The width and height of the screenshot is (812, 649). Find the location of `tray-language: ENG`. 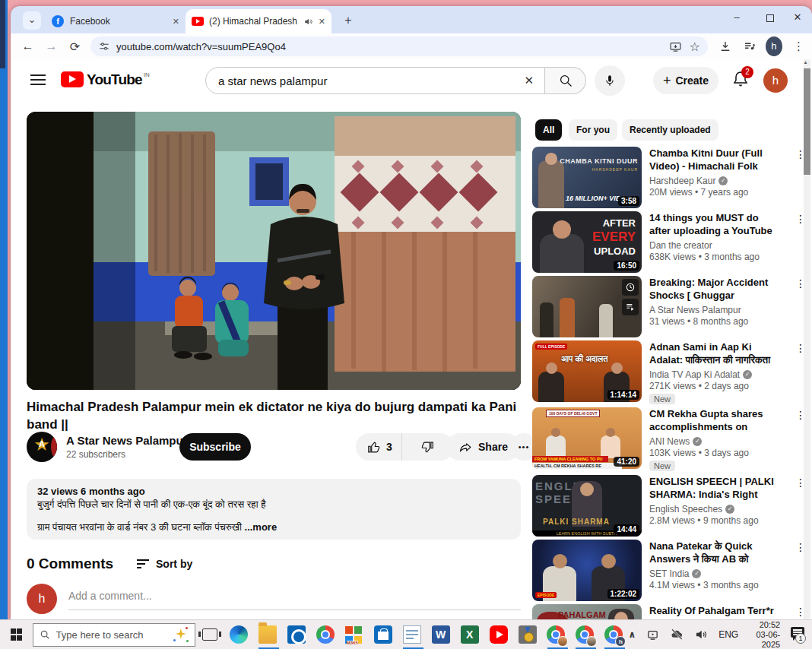

tray-language: ENG is located at coordinates (728, 635).